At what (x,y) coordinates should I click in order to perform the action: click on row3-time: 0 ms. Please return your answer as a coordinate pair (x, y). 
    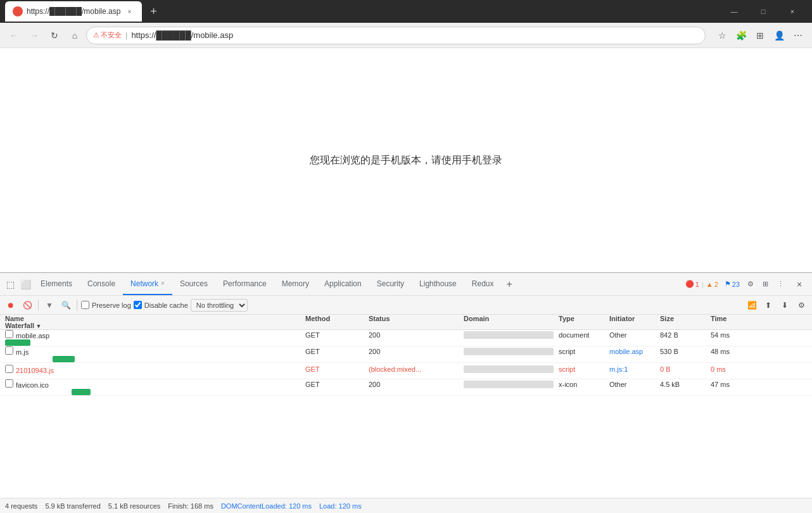
    Looking at the image, I should click on (759, 369).